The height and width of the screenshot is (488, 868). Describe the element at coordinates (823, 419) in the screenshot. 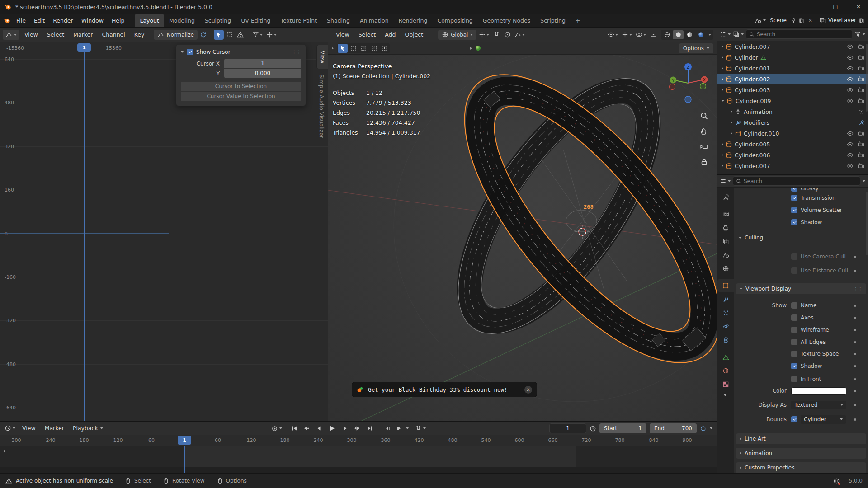

I see `bounds-dropdown: Cylinder` at that location.